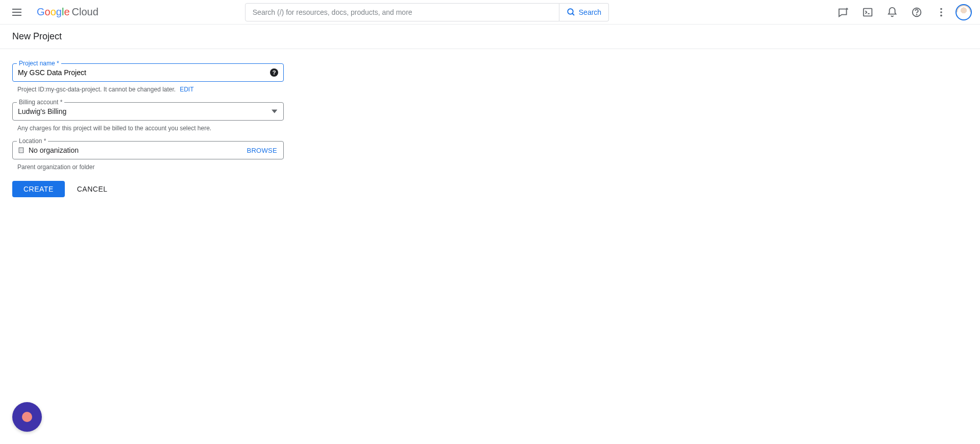  I want to click on search-icon, so click(571, 12).